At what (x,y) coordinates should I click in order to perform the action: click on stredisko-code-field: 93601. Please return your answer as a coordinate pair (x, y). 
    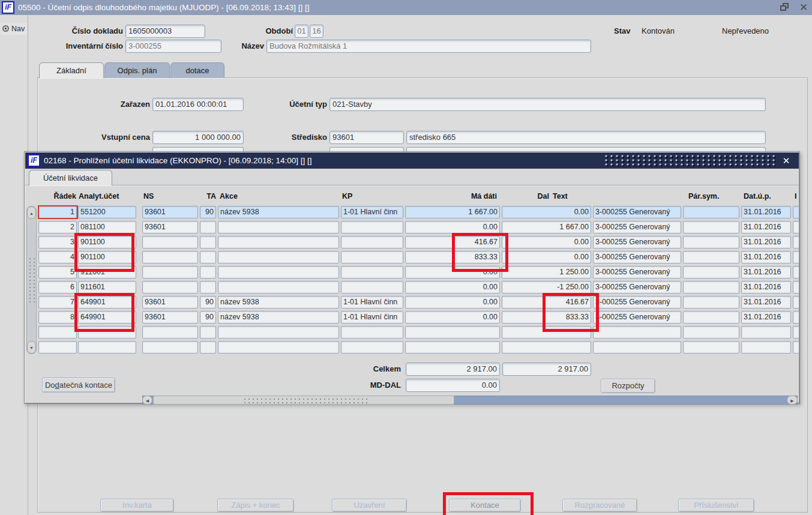
    Looking at the image, I should click on (367, 137).